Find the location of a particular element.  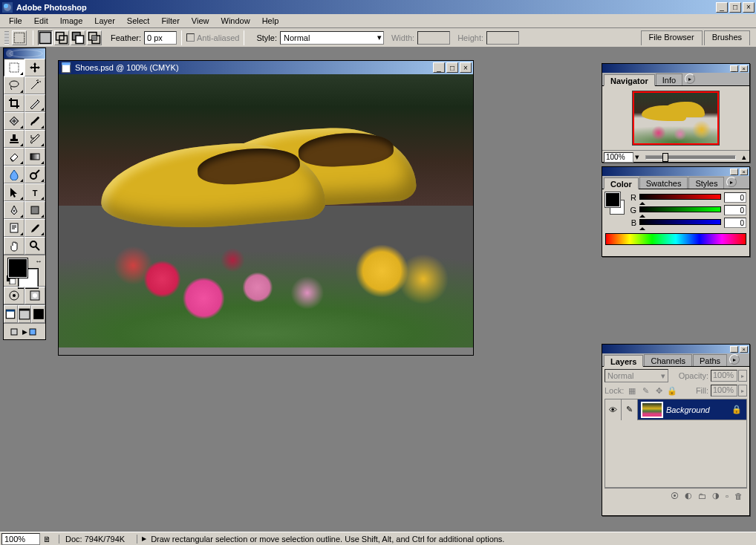

style-select: Normal ▾ is located at coordinates (332, 38).